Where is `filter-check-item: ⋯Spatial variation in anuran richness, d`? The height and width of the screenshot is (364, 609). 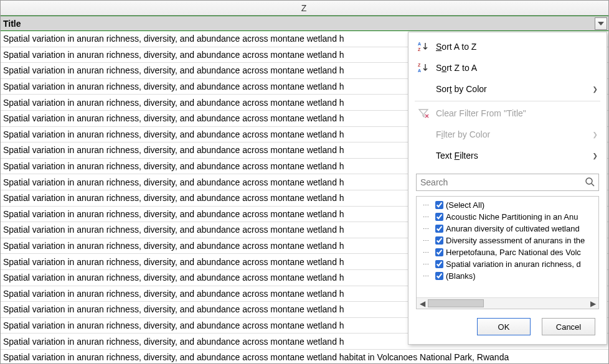 filter-check-item: ⋯Spatial variation in anuran richness, d is located at coordinates (507, 264).